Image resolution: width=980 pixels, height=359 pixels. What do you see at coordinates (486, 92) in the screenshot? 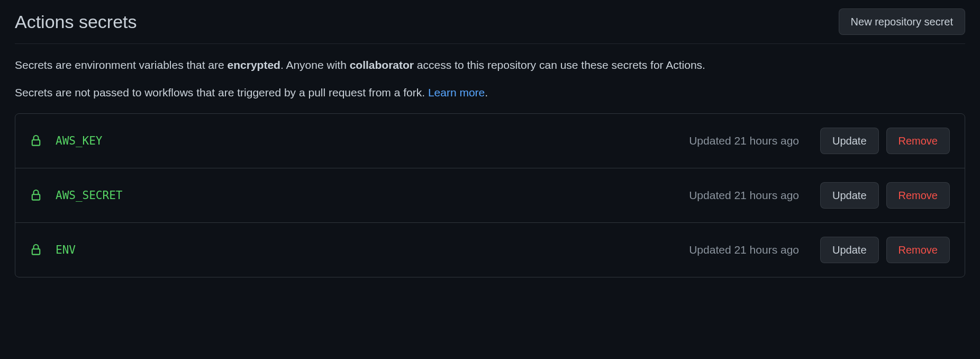
I see `desc-text: .` at bounding box center [486, 92].